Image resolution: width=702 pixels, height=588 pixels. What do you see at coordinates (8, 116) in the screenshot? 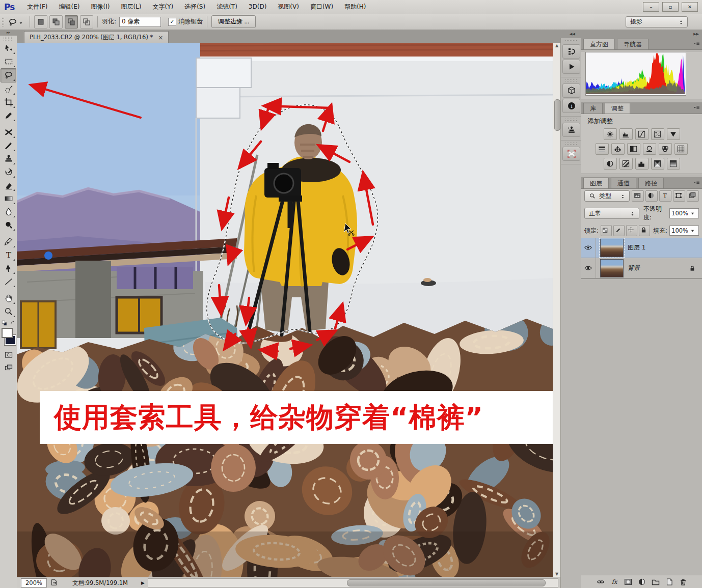
I see `eyedropper-tool` at bounding box center [8, 116].